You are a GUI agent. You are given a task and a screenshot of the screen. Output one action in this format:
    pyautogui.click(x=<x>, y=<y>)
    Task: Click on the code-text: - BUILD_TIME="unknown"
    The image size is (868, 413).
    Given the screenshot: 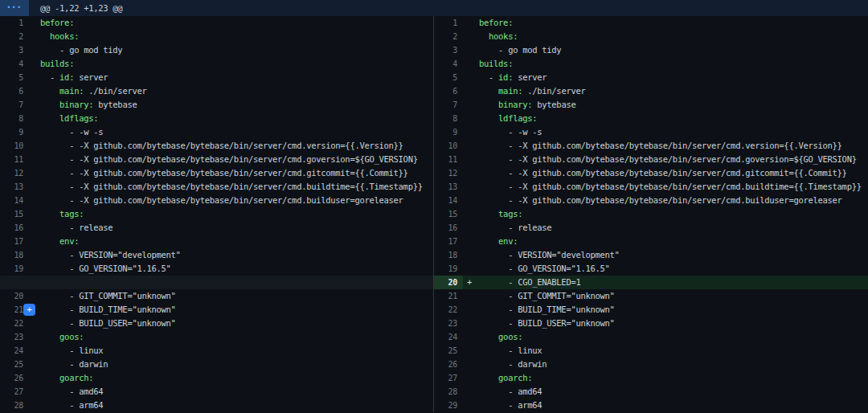 What is the action you would take?
    pyautogui.click(x=108, y=310)
    